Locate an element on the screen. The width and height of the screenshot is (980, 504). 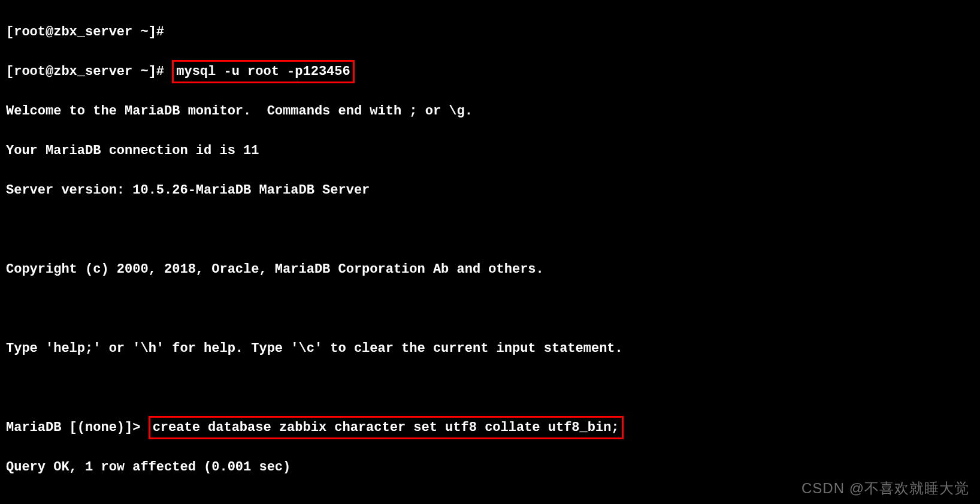
output-line: Welcome to the MariaDB monitor. Commands… is located at coordinates (490, 111).